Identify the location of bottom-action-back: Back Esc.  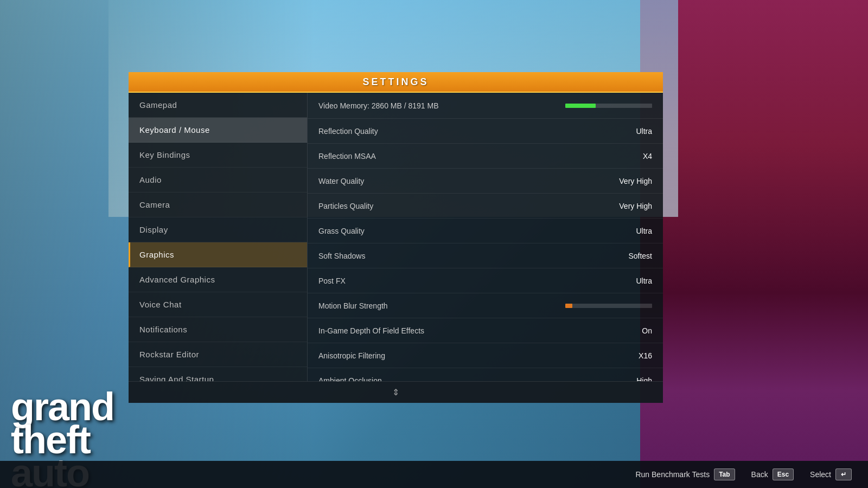
(773, 474).